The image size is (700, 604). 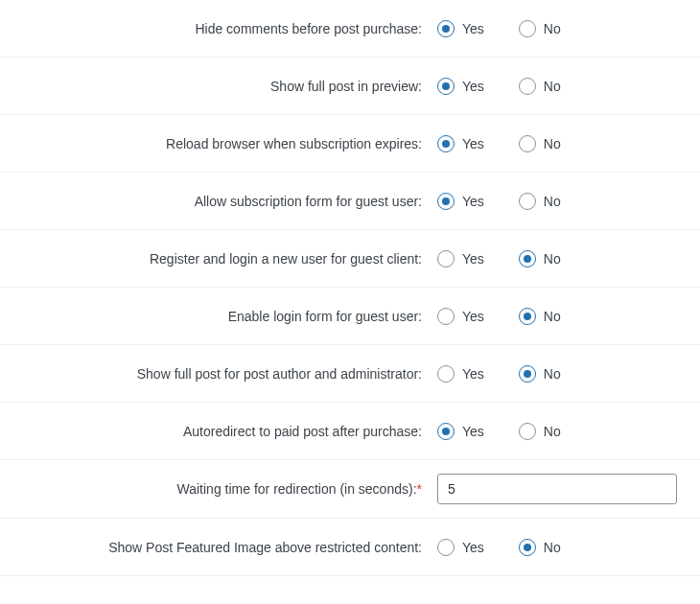 What do you see at coordinates (540, 29) in the screenshot?
I see `radio-hide-comments-no: No` at bounding box center [540, 29].